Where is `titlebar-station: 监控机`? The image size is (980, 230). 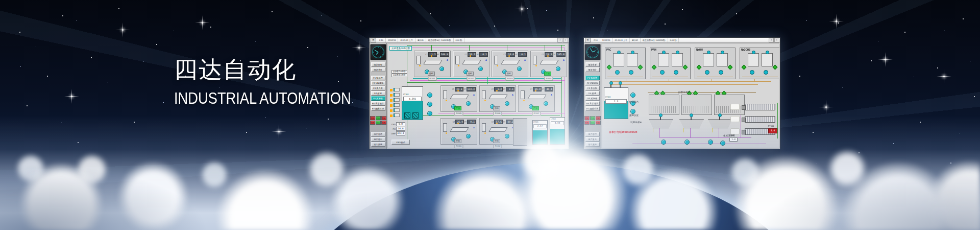 titlebar-station: 监控机 is located at coordinates (421, 40).